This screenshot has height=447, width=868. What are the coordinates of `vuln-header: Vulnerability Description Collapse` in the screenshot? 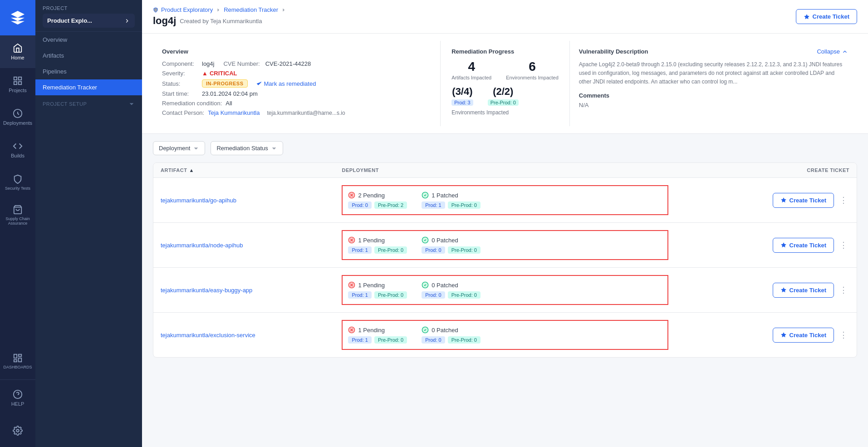 It's located at (713, 52).